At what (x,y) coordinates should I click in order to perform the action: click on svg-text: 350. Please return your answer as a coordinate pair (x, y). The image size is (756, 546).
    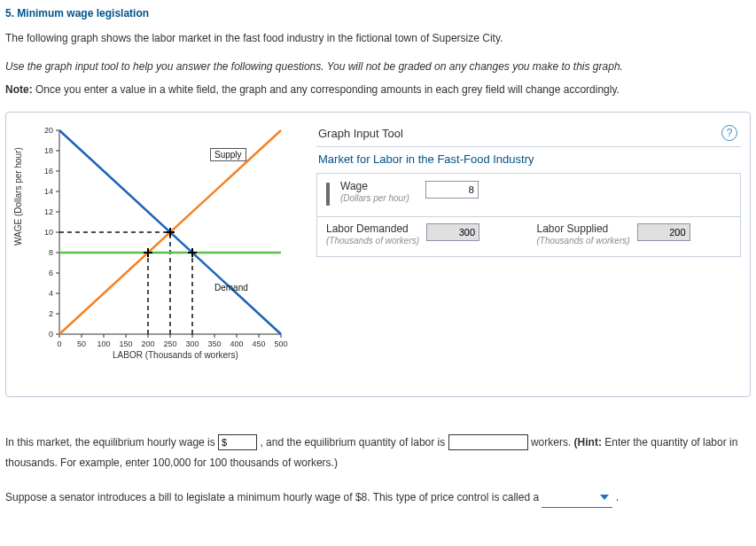
    Looking at the image, I should click on (214, 344).